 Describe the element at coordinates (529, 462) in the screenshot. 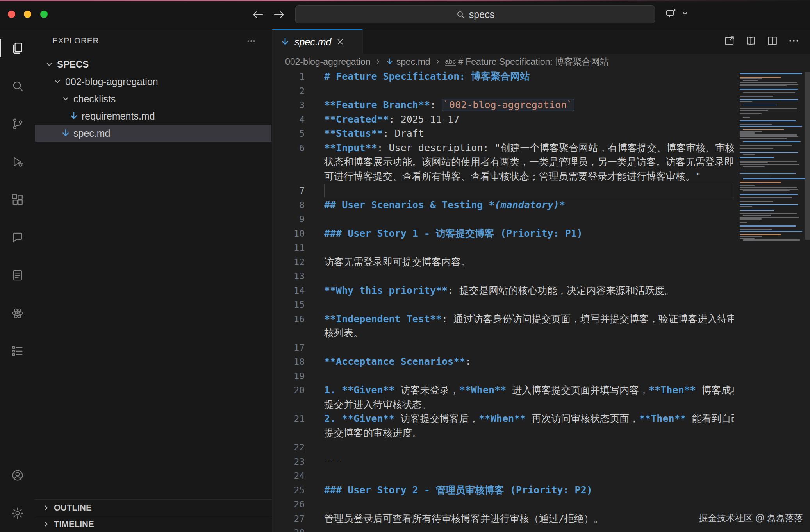

I see `line-content: ---` at that location.